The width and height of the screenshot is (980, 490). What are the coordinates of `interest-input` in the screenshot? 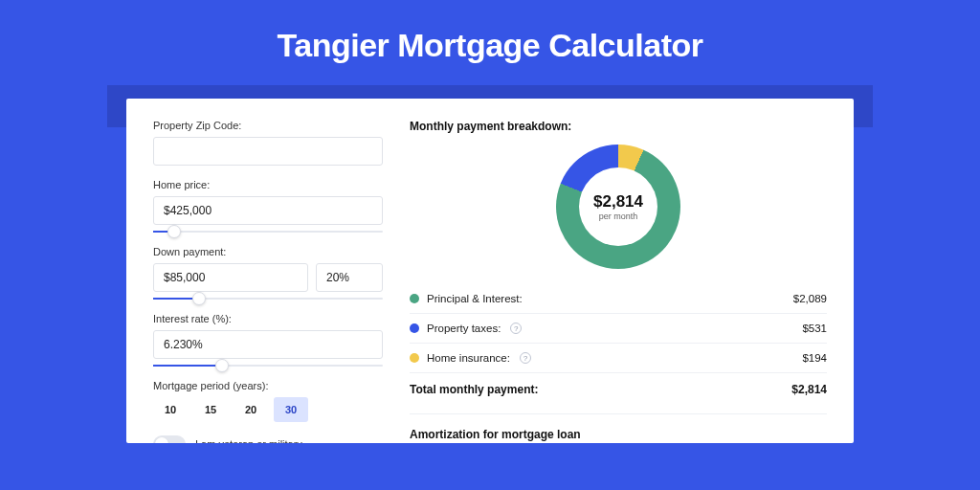 It's located at (268, 345).